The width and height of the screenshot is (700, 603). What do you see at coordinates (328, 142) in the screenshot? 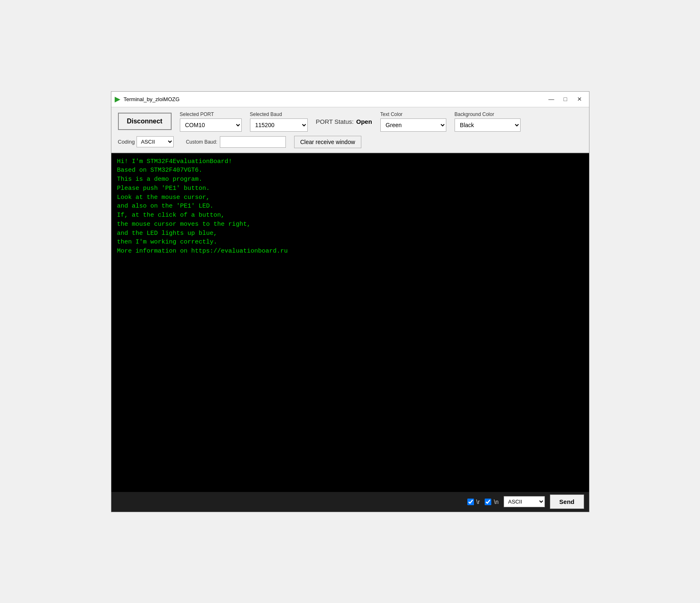
I see `clear-button: Clear receive window` at bounding box center [328, 142].